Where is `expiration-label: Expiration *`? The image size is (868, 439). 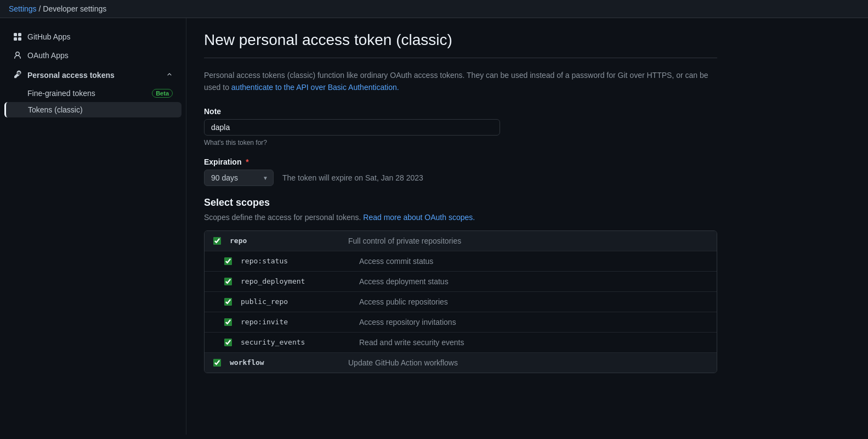
expiration-label: Expiration * is located at coordinates (461, 162).